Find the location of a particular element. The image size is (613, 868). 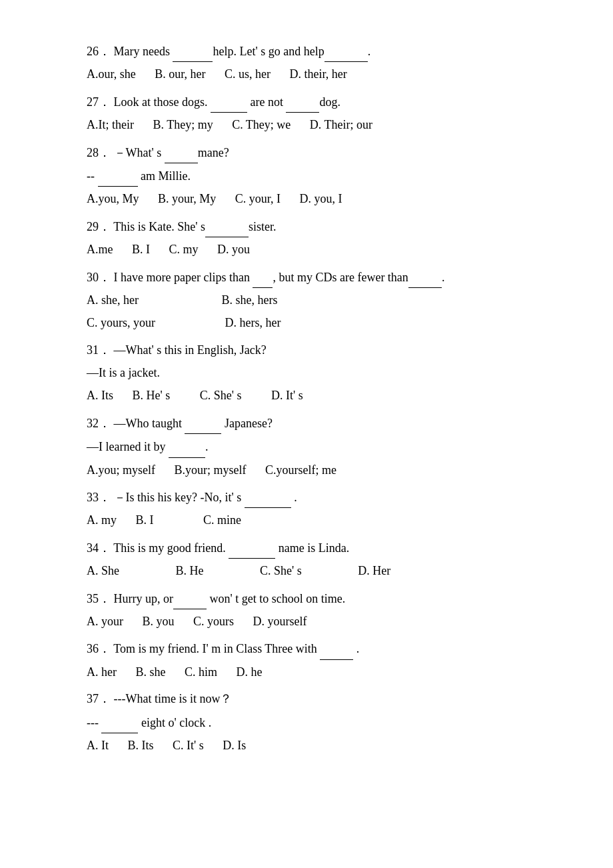

q26-options: A.our, she B. our, her C. us, her D. the… is located at coordinates (306, 74).